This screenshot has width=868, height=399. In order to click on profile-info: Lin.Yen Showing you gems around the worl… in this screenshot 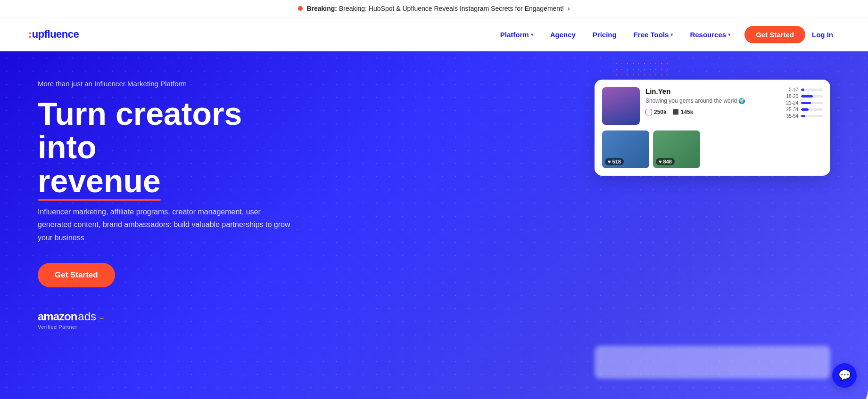, I will do `click(712, 101)`.